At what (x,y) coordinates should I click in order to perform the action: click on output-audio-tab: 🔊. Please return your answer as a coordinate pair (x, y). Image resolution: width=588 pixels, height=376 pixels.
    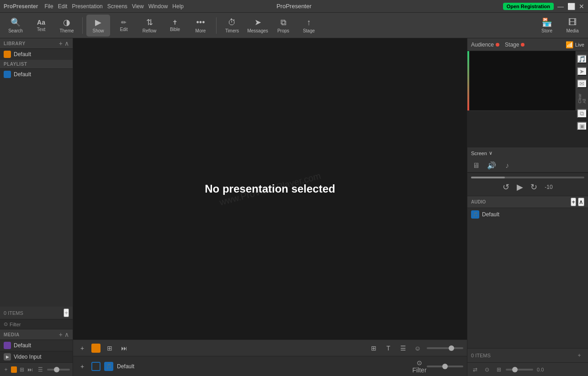
    Looking at the image, I should click on (492, 166).